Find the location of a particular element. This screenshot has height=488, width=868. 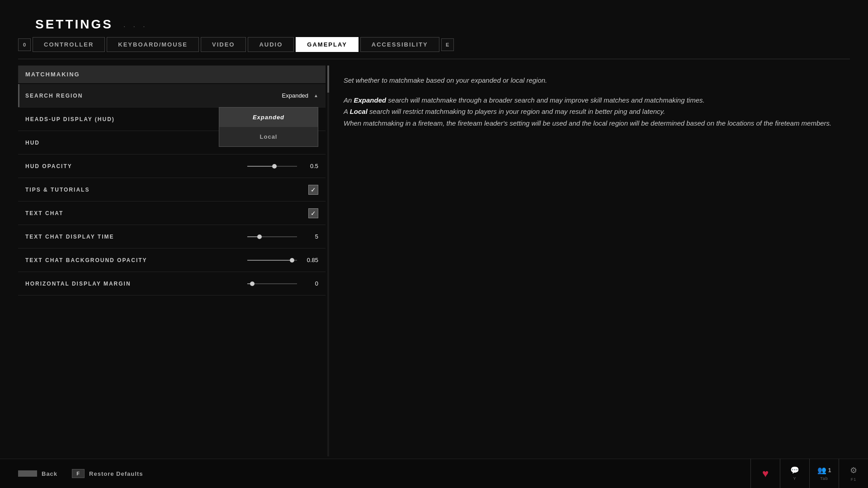

tab-gameplay: GAMEPLAY is located at coordinates (327, 44).